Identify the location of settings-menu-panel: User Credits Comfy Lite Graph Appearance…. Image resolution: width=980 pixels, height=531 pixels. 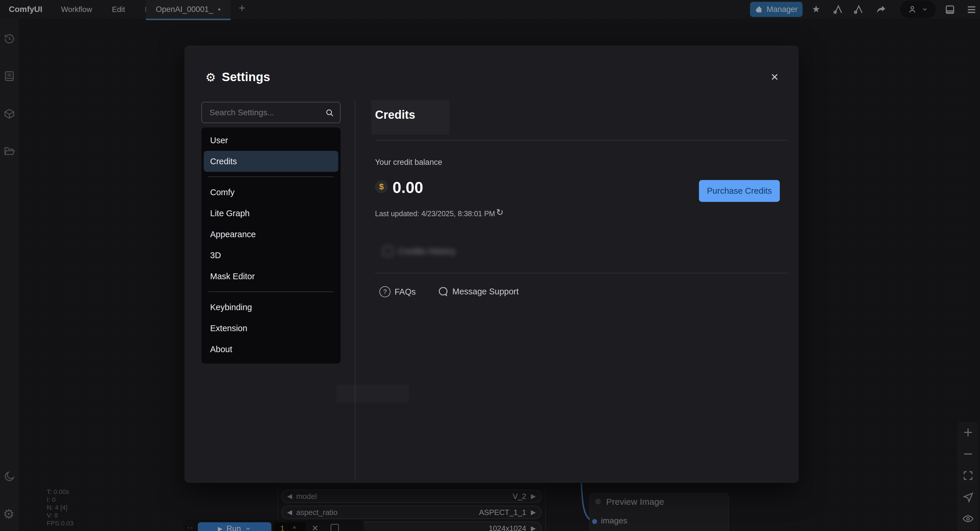
(271, 246).